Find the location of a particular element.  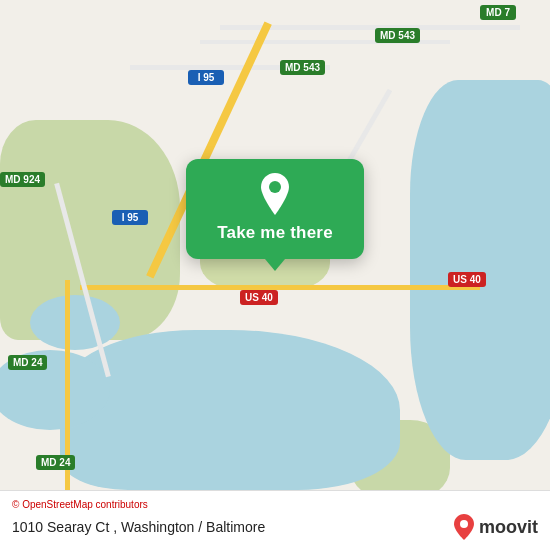

moovit-logo: moovit is located at coordinates (496, 527).